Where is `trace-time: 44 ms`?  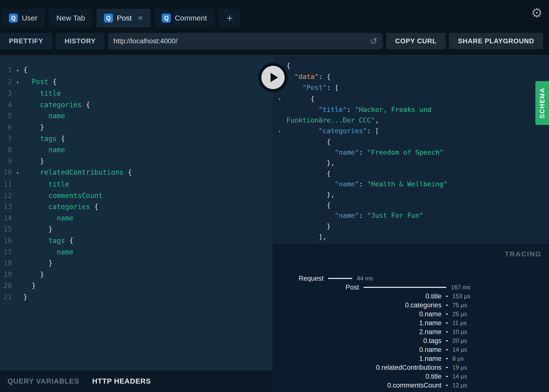
trace-time: 44 ms is located at coordinates (365, 278).